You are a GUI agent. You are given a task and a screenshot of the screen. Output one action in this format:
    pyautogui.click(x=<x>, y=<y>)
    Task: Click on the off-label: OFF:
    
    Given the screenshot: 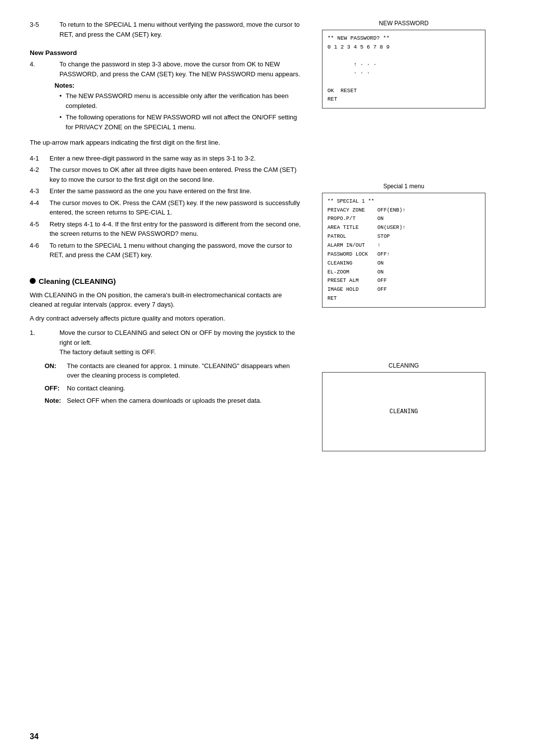 What is the action you would take?
    pyautogui.click(x=55, y=388)
    